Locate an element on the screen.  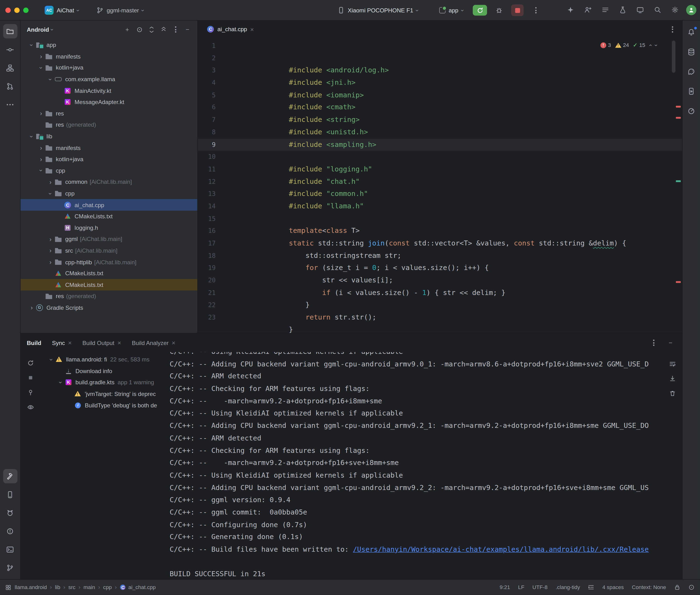
more-run-options-button is located at coordinates (536, 10).